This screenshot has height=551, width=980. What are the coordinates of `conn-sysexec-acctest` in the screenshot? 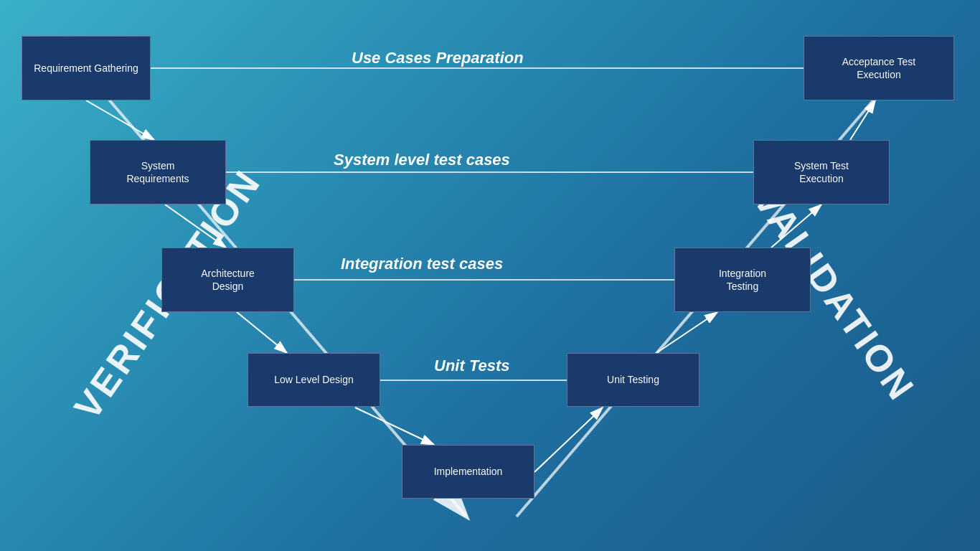 It's located at (862, 121).